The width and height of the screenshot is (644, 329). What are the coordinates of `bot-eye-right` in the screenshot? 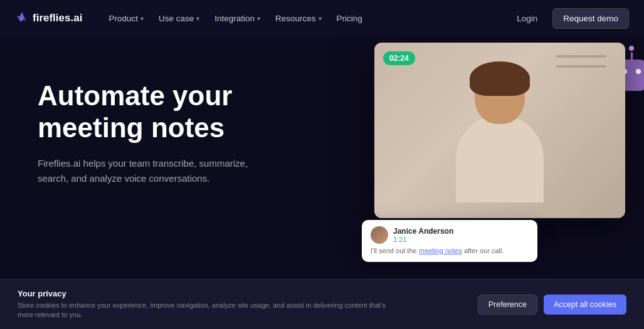 It's located at (638, 71).